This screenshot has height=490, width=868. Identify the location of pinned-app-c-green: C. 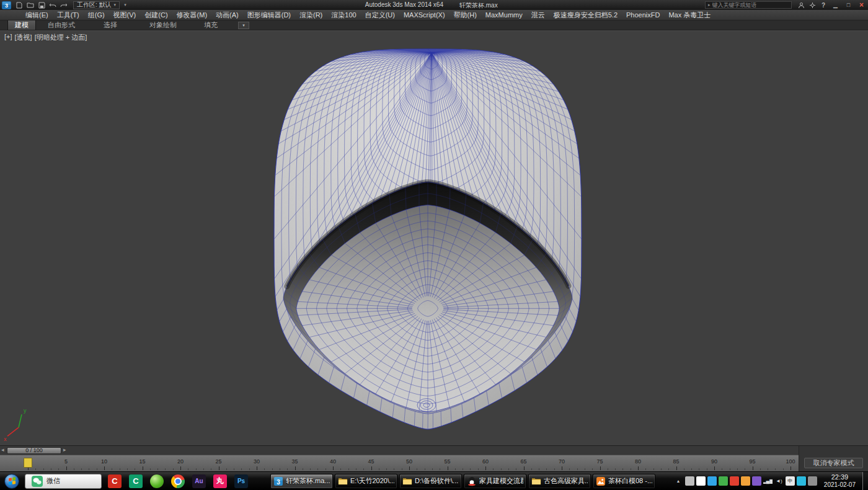
(136, 481).